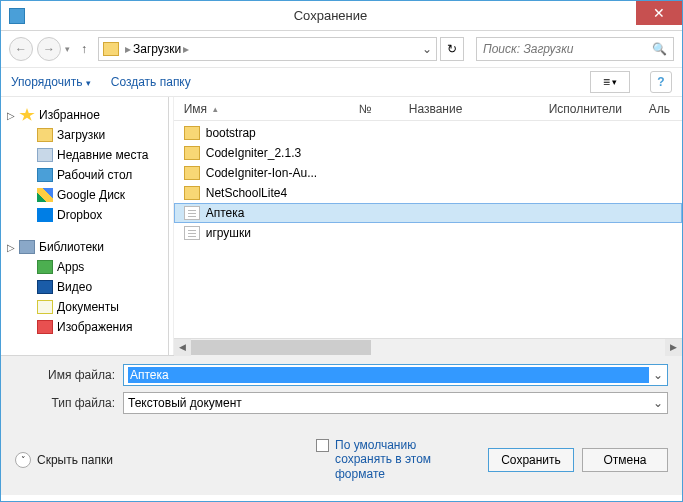 This screenshot has width=683, height=502. What do you see at coordinates (69, 403) in the screenshot?
I see `filetype-label: Тип файла:` at bounding box center [69, 403].